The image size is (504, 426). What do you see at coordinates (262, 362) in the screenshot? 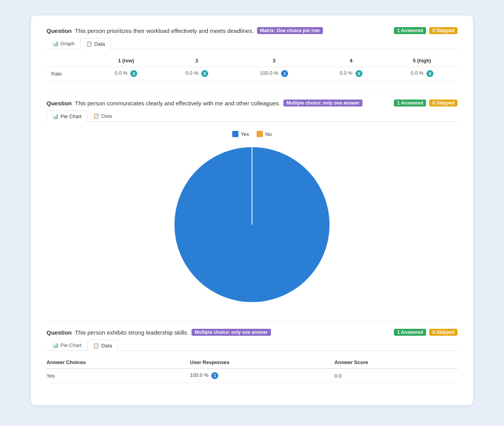
I see `answer-col-responses: User Responses` at bounding box center [262, 362].